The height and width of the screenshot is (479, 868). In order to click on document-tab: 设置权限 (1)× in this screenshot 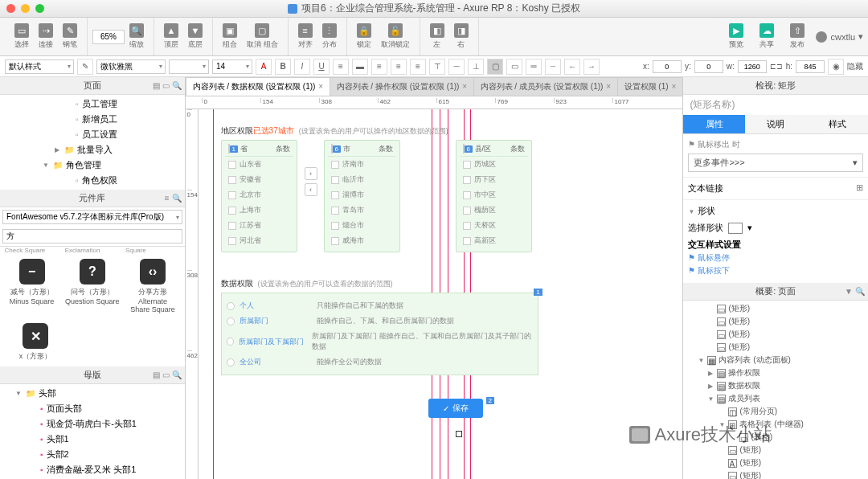, I will do `click(651, 87)`.